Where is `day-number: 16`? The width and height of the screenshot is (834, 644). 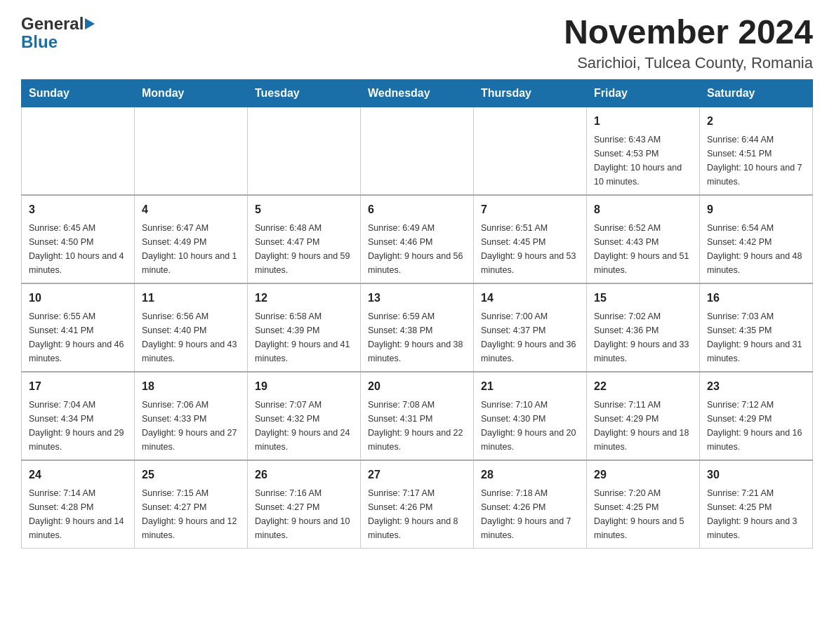 day-number: 16 is located at coordinates (756, 298).